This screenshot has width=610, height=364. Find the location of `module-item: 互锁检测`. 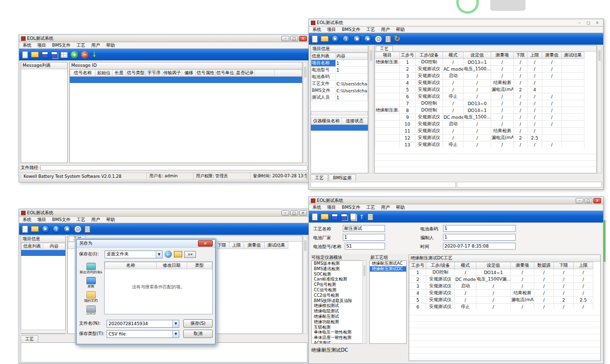

module-item: 互锁检测 is located at coordinates (339, 327).